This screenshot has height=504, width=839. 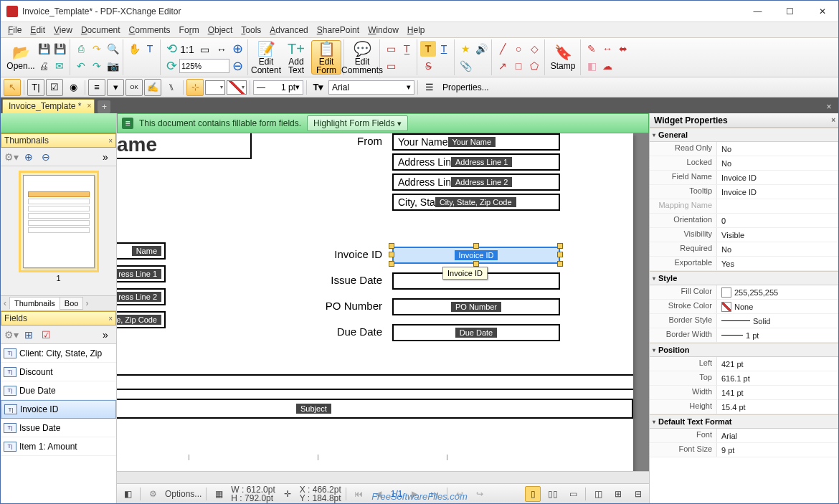 I want to click on blank4, so click(x=444, y=66).